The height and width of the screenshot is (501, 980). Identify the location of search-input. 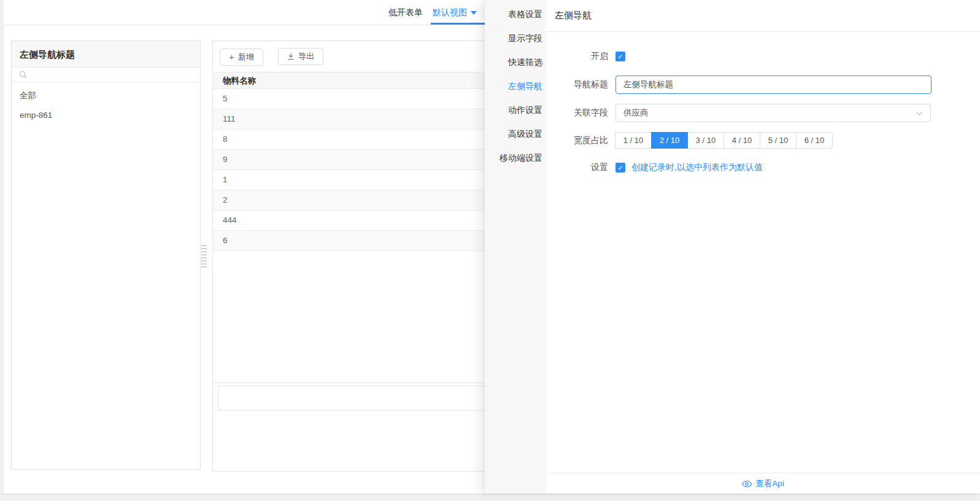
(115, 75).